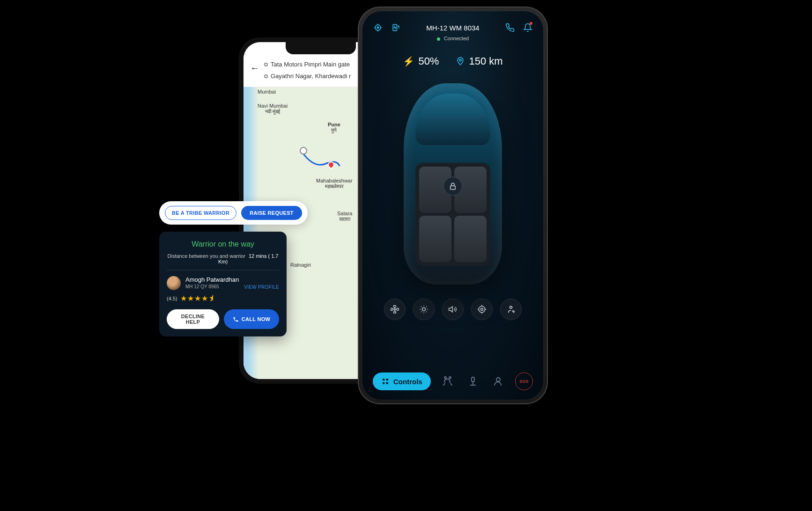 The image size is (812, 511). What do you see at coordinates (453, 309) in the screenshot?
I see `horn-button` at bounding box center [453, 309].